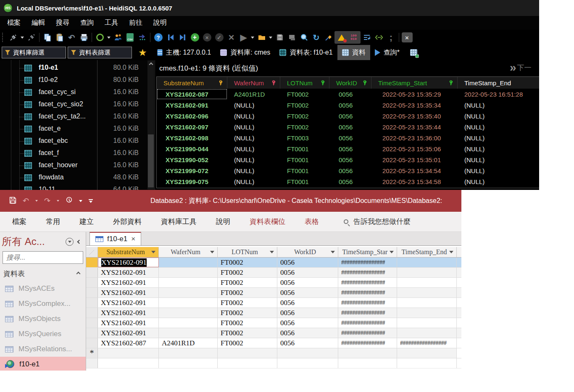  Describe the element at coordinates (60, 37) in the screenshot. I see `paste-icon` at that location.